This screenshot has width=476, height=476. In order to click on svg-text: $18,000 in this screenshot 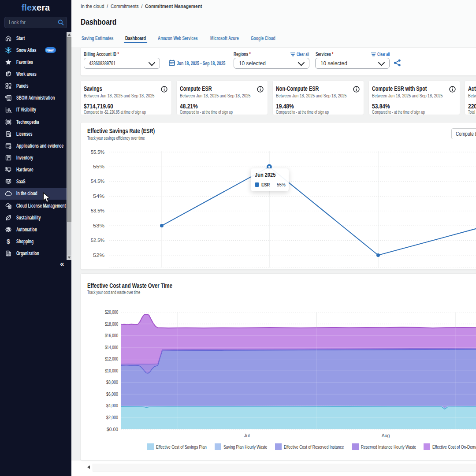, I will do `click(112, 324)`.